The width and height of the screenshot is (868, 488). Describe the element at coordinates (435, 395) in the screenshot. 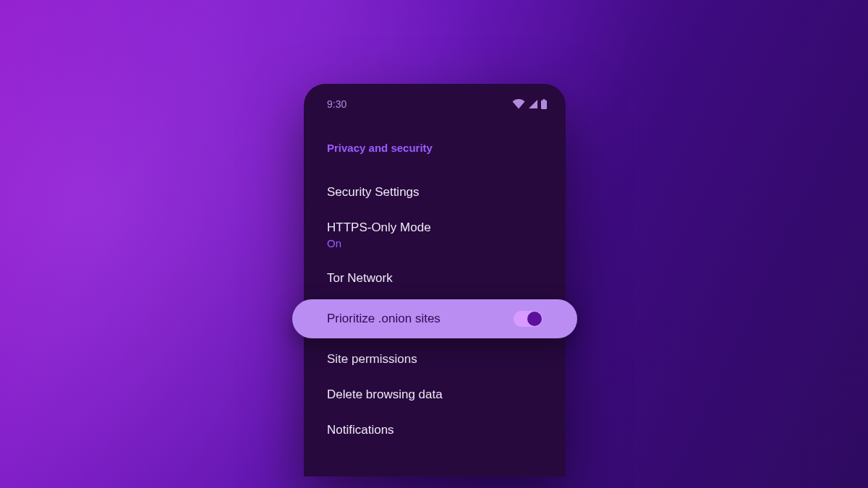

I see `item-delete-browsing-data: Delete browsing data` at that location.